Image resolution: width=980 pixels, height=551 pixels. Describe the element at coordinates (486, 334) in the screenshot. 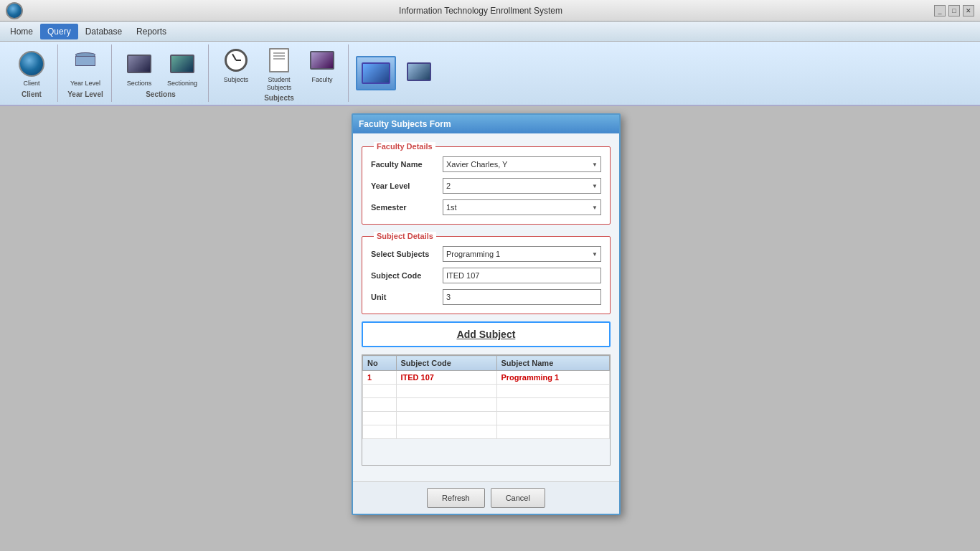

I see `add-subject-button: Add Subject` at that location.